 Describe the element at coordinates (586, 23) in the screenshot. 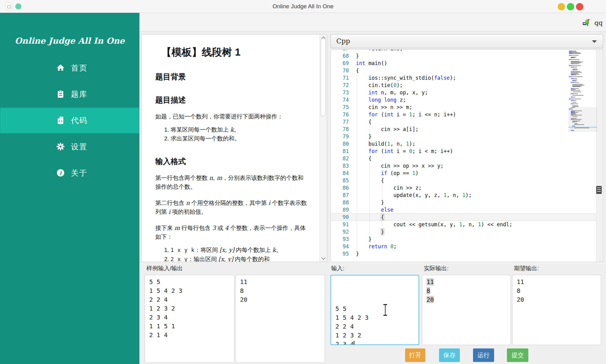

I see `user-avatar` at that location.